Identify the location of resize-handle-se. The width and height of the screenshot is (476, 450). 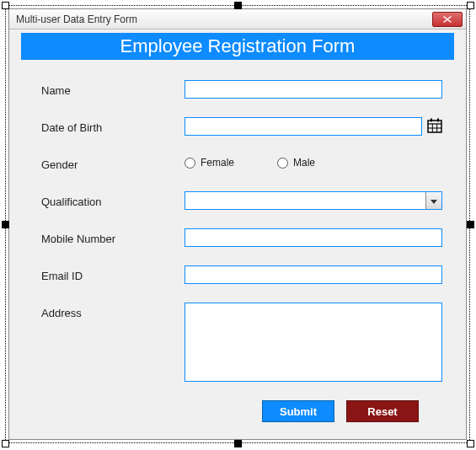
(470, 443).